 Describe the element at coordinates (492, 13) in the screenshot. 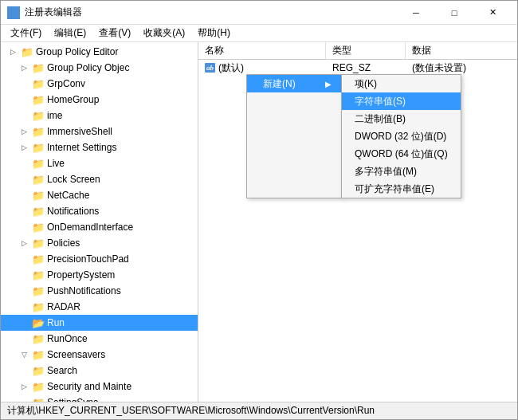

I see `close-button: ✕` at that location.